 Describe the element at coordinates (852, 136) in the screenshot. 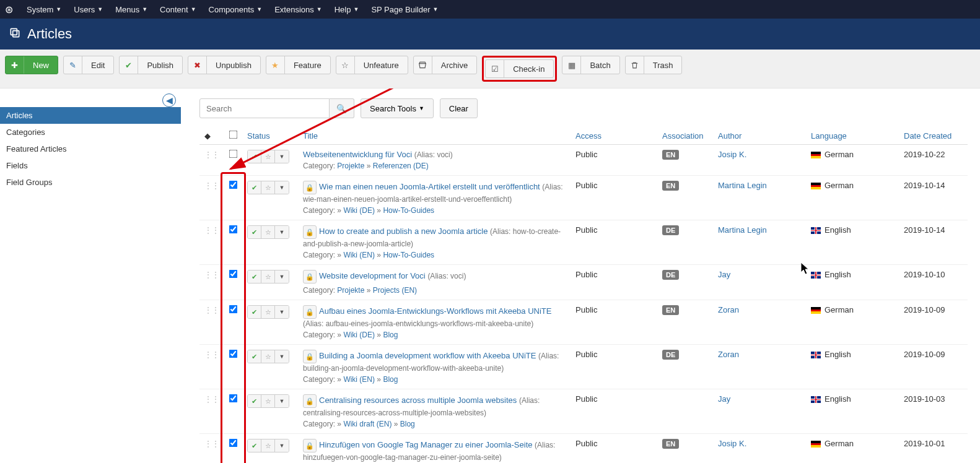

I see `col-language: Language` at that location.